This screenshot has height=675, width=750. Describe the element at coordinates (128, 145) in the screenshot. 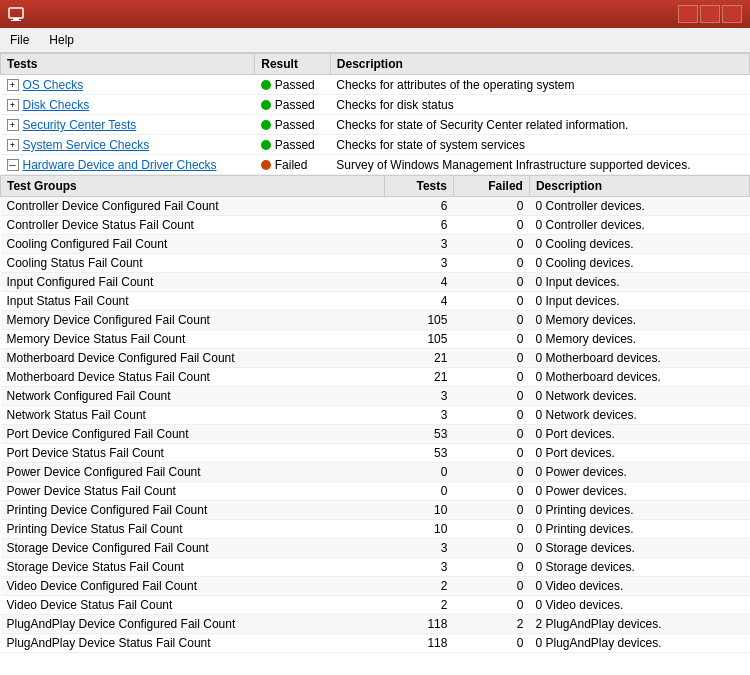

I see `summary-test-name: + System Service Checks` at that location.